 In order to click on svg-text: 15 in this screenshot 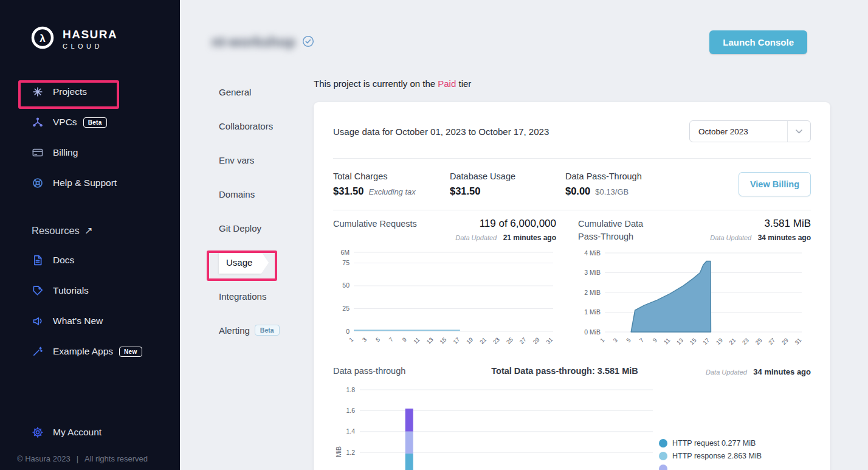, I will do `click(693, 342)`.